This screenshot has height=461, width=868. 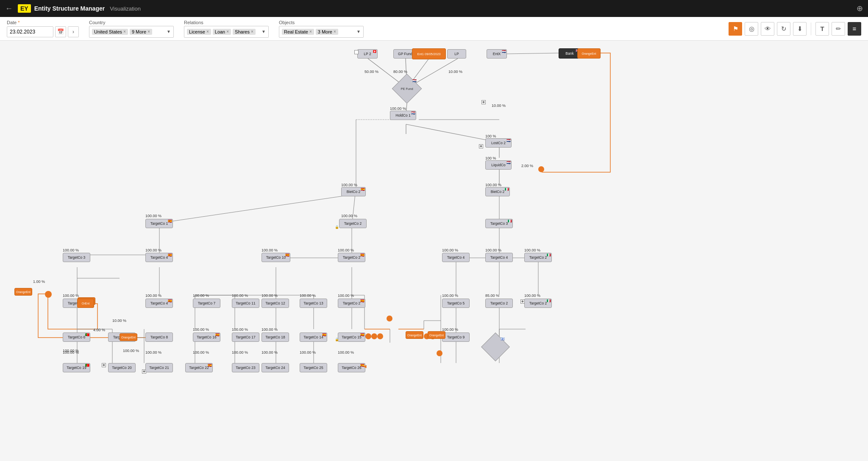 I want to click on targetco25-node: TargetCo 25, so click(x=314, y=368).